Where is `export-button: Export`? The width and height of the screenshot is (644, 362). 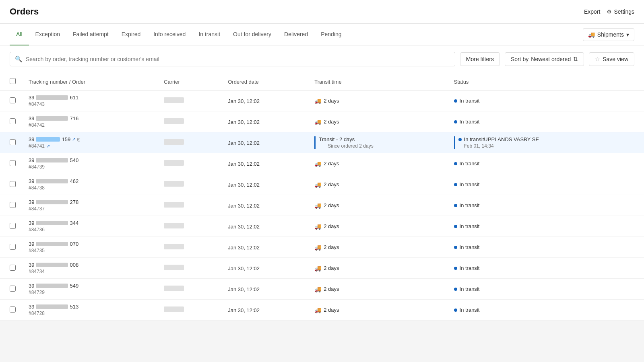
export-button: Export is located at coordinates (592, 12).